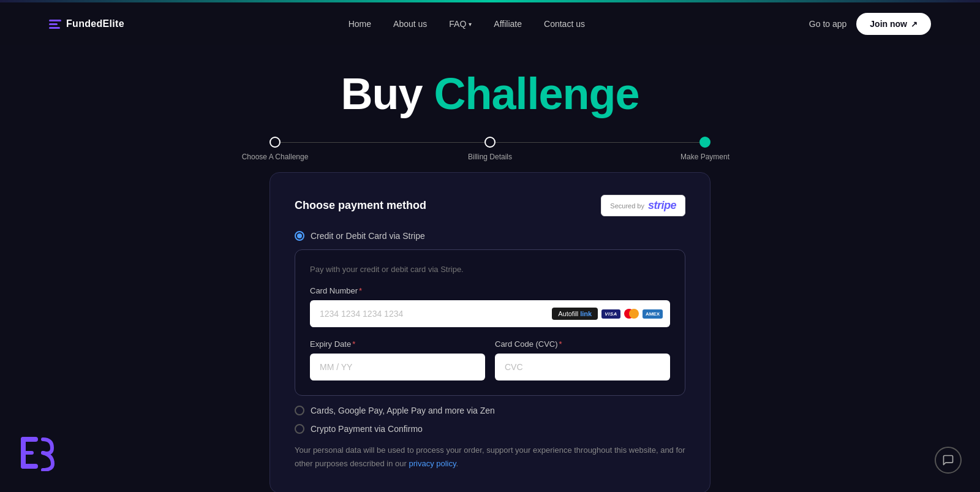 Image resolution: width=980 pixels, height=492 pixels. I want to click on step-2-label: Billing Details, so click(490, 157).